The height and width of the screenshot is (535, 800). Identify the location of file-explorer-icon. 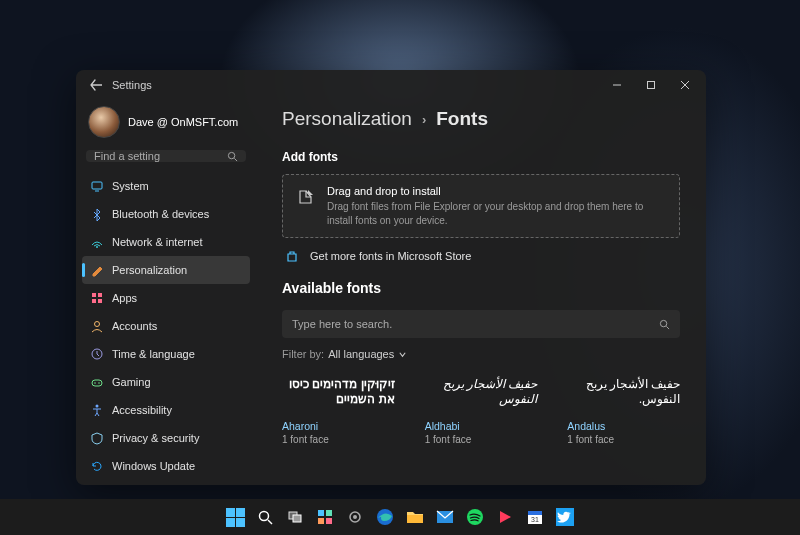
(415, 517).